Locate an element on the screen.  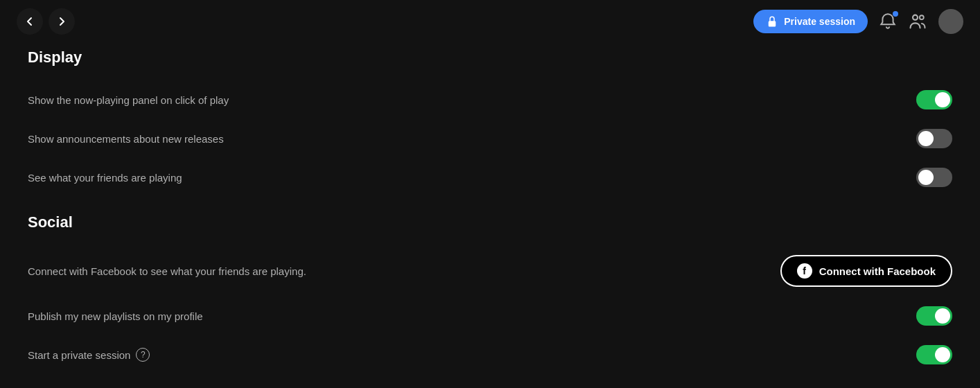
facebook-connect-row: Connect with Facebook to see what your f… is located at coordinates (490, 271).